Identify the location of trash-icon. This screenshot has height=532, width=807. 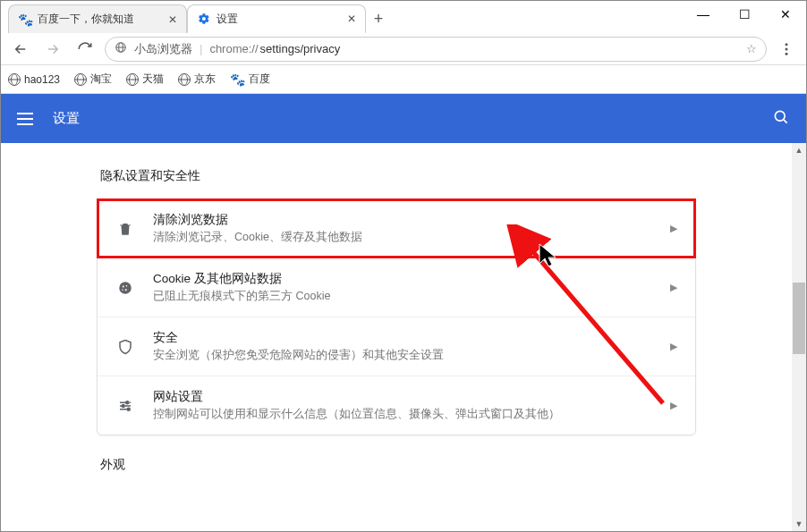
(125, 229).